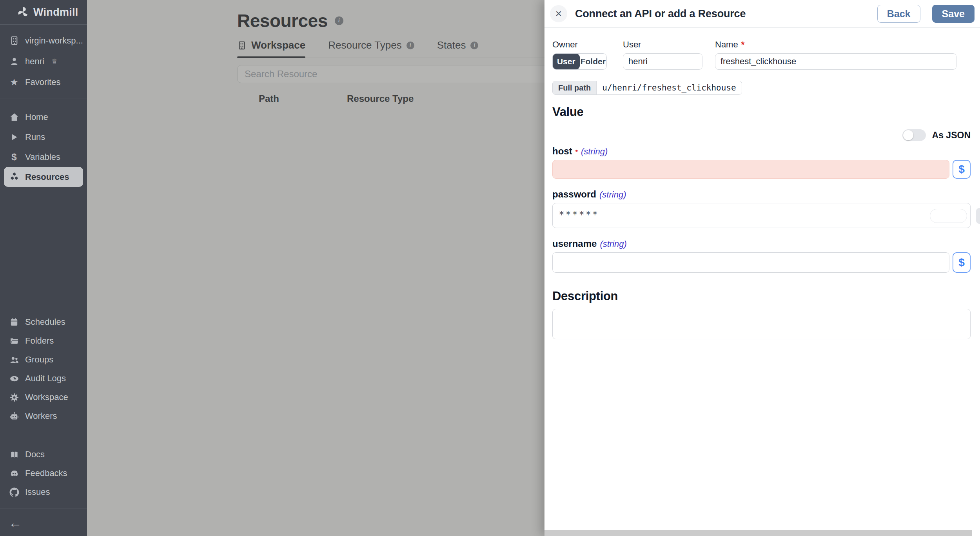 The image size is (980, 536). Describe the element at coordinates (37, 117) in the screenshot. I see `nav-label: Home` at that location.